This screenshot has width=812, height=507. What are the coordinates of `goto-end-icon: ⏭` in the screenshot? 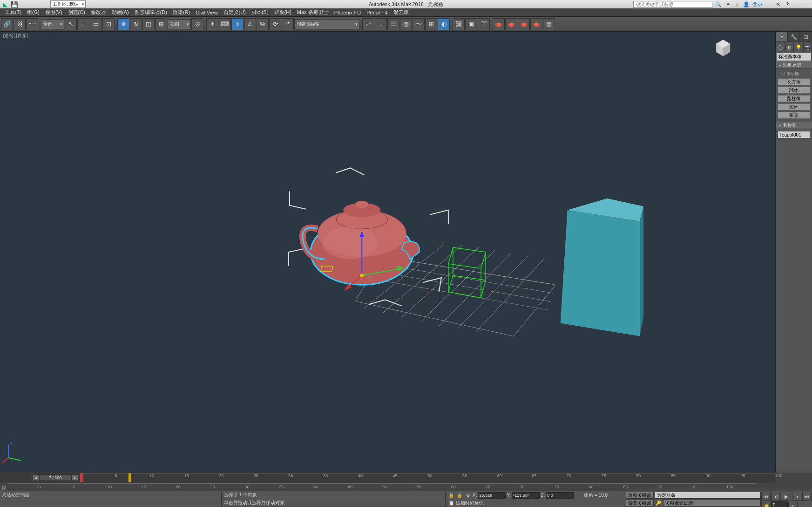 It's located at (807, 496).